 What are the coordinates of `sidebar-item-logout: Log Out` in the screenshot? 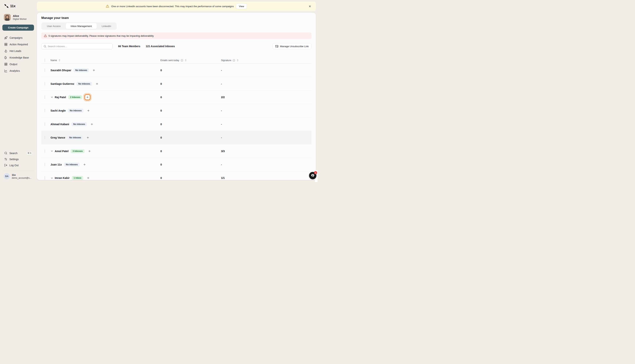 It's located at (19, 165).